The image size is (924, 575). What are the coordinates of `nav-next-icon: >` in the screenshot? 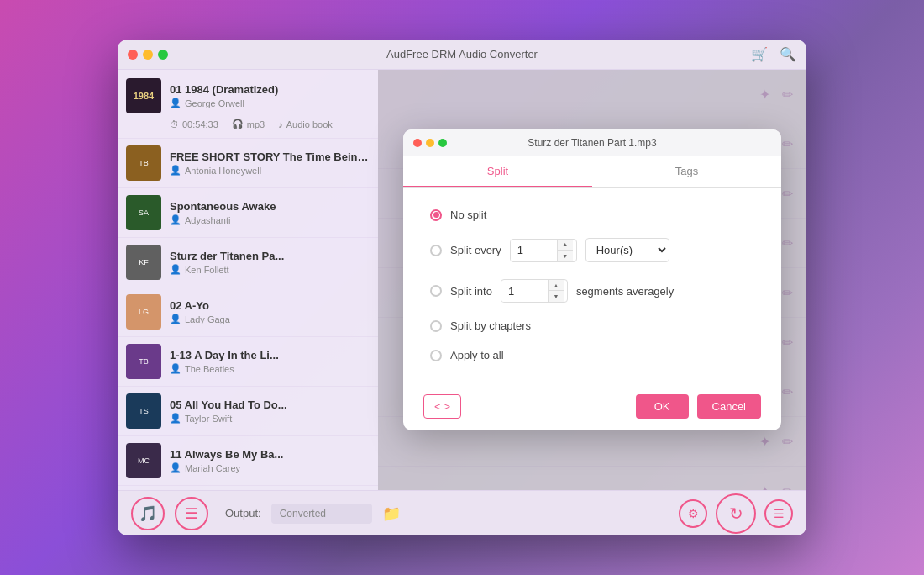 It's located at (448, 407).